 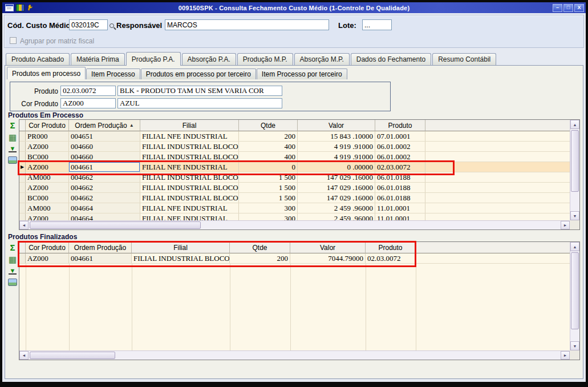 What do you see at coordinates (265, 59) in the screenshot?
I see `tab-producao-mp: Produção M.P.` at bounding box center [265, 59].